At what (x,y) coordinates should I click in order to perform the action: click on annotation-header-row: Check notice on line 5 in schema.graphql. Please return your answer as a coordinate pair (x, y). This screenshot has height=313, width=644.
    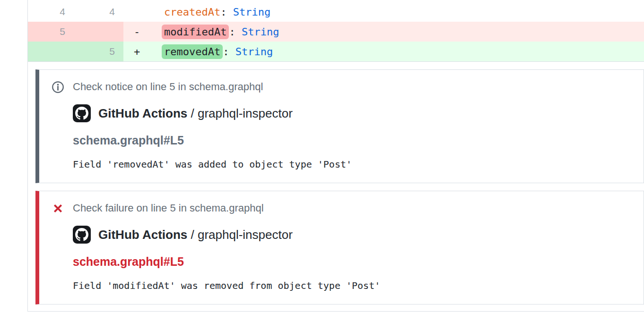
    Looking at the image, I should click on (342, 87).